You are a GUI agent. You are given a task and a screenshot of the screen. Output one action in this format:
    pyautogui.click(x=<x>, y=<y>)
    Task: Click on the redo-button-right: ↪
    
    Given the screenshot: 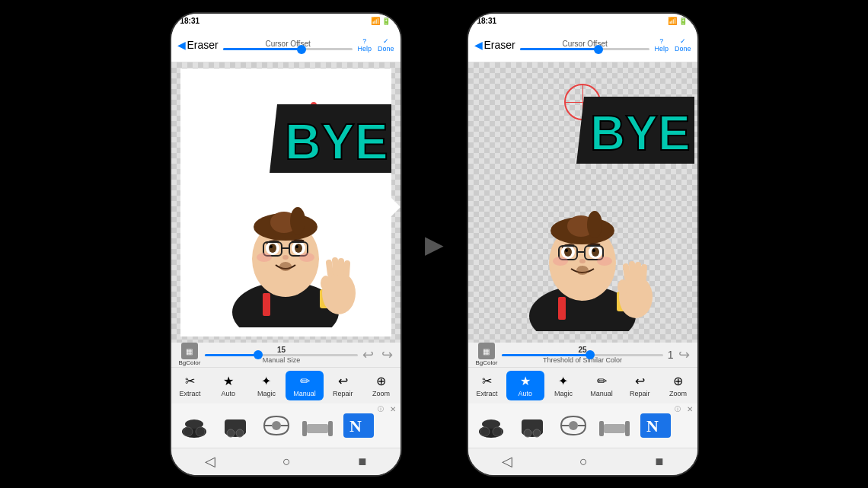 What is the action you would take?
    pyautogui.click(x=684, y=355)
    